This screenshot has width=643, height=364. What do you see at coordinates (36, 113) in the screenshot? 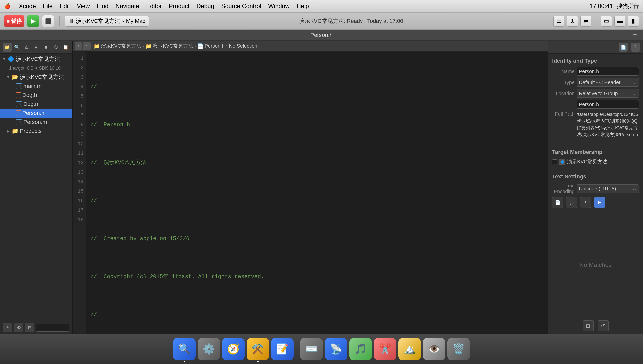
I see `file-person-h: h Person.h` at bounding box center [36, 113].